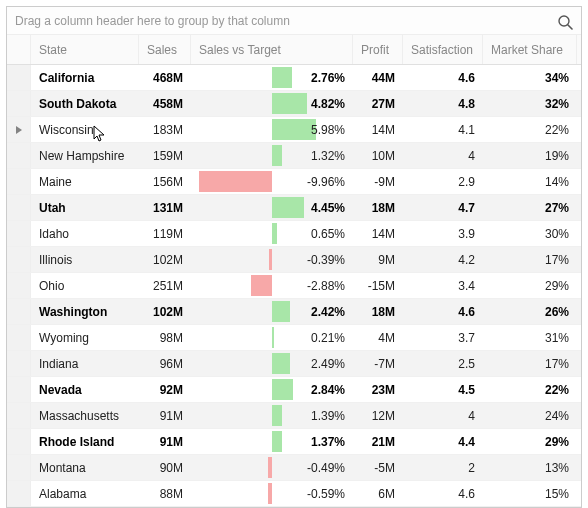 Image resolution: width=588 pixels, height=508 pixels. What do you see at coordinates (443, 260) in the screenshot?
I see `cell-satisfaction: 4.2` at bounding box center [443, 260].